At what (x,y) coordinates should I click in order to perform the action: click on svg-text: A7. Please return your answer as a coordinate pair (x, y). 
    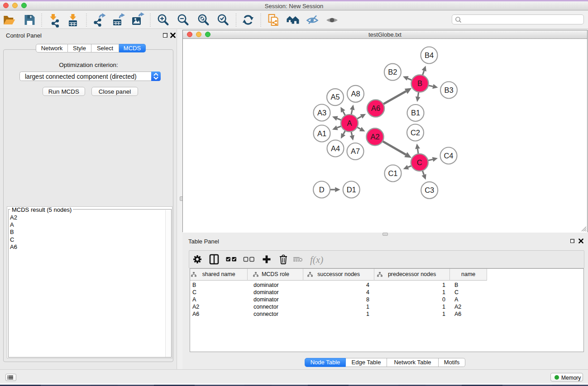
    Looking at the image, I should click on (355, 151).